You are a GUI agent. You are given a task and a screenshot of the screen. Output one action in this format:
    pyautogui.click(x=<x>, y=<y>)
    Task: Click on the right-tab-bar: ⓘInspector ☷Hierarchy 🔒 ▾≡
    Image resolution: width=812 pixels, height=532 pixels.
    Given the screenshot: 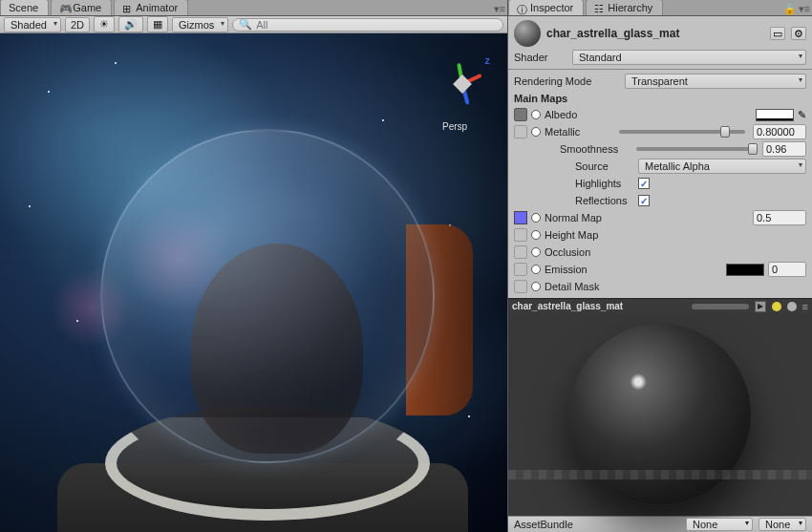 What is the action you would take?
    pyautogui.click(x=660, y=8)
    